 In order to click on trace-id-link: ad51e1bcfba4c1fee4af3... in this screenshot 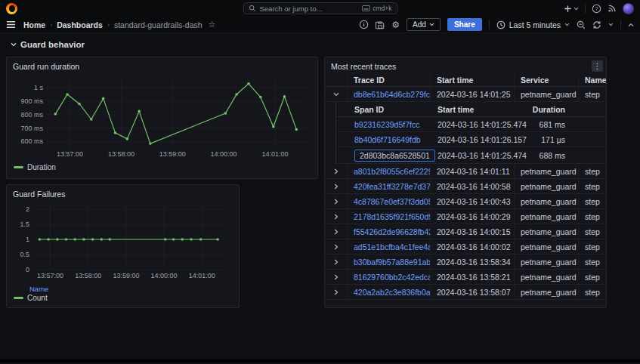, I will do `click(392, 247)`.